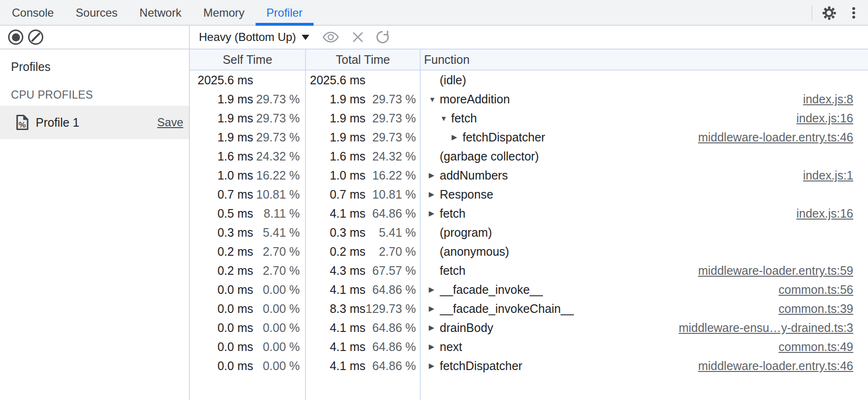 This screenshot has height=401, width=868. What do you see at coordinates (364, 175) in the screenshot?
I see `total-time-cell: 1.0 ms 16.22 %` at bounding box center [364, 175].